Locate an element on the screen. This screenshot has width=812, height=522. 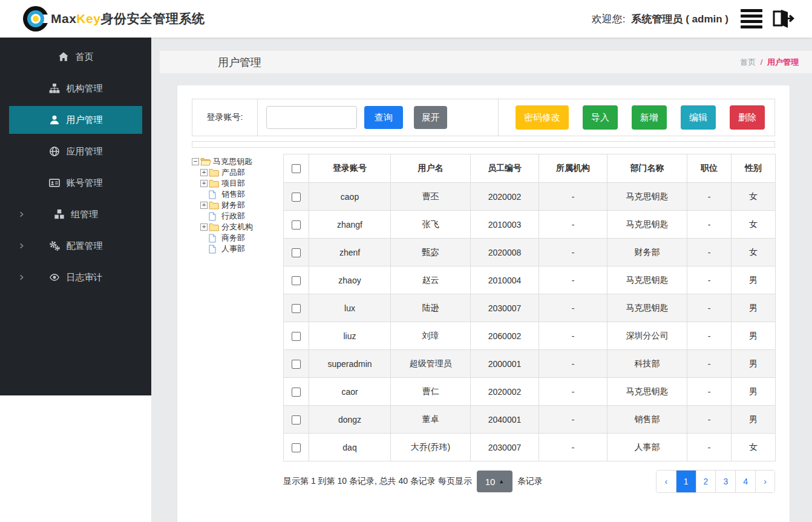
table-row: daq大乔(乔玮)2030007-人事部-女 is located at coordinates (530, 448).